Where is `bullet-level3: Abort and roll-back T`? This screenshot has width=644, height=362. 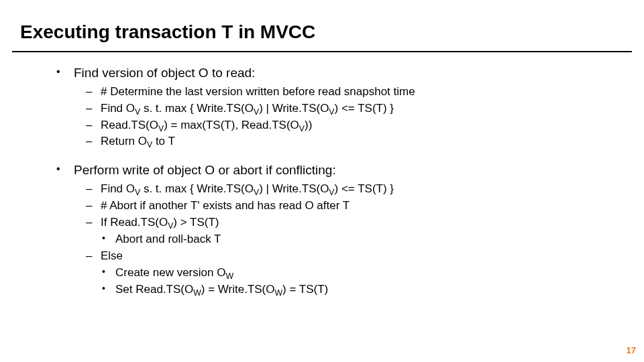
bullet-level3: Abort and roll-back T is located at coordinates (372, 240).